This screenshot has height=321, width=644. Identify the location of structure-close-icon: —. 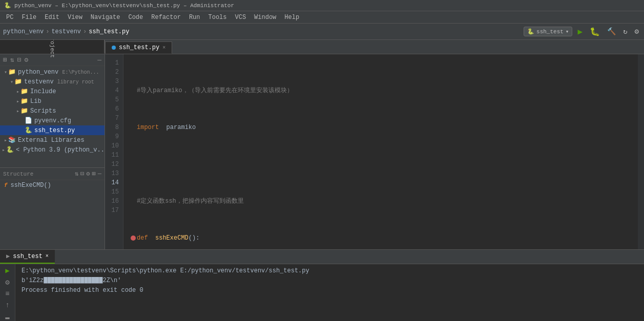
(99, 174).